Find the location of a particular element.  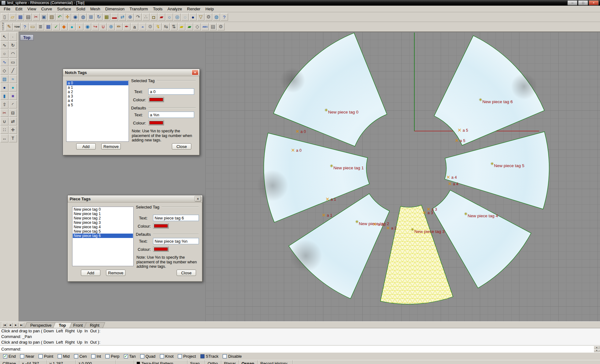

list-item: a 0 is located at coordinates (98, 83).